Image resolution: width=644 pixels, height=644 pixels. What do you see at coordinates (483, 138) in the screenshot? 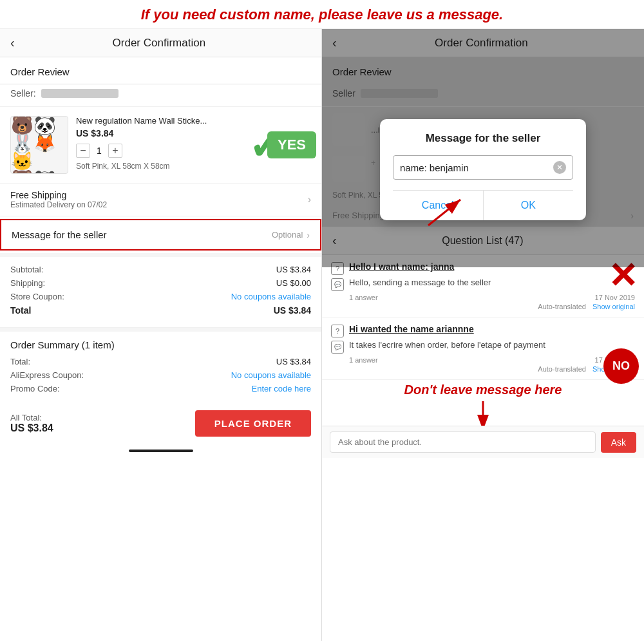
I see `modal-title: Message for the seller` at bounding box center [483, 138].